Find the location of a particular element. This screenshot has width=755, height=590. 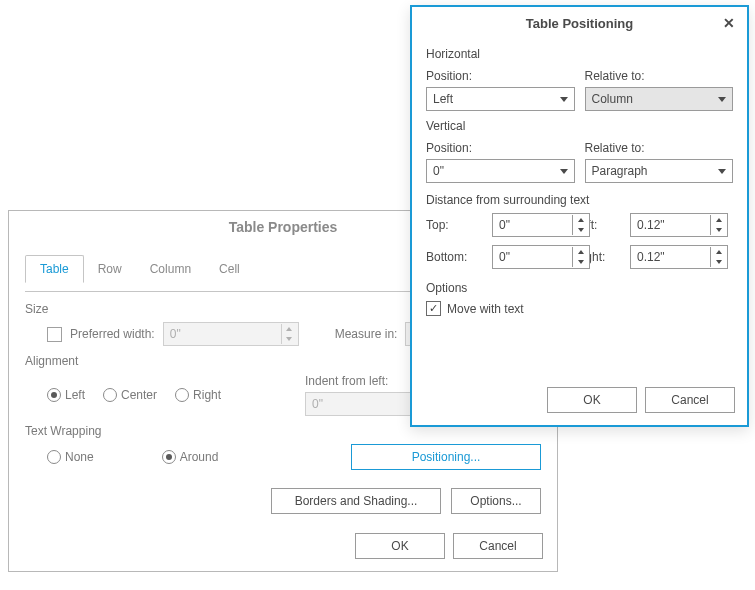

h-position-label: Position: is located at coordinates (500, 76).